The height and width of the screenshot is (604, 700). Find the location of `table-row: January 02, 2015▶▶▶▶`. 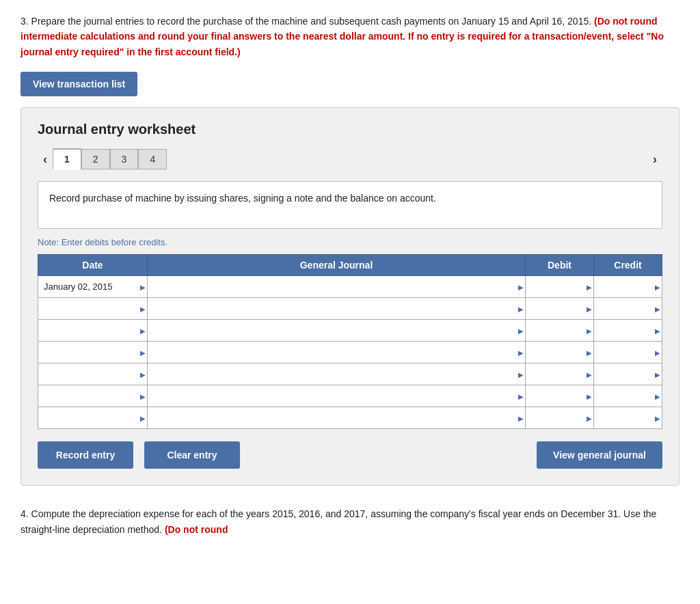

table-row: January 02, 2015▶▶▶▶ is located at coordinates (350, 287).